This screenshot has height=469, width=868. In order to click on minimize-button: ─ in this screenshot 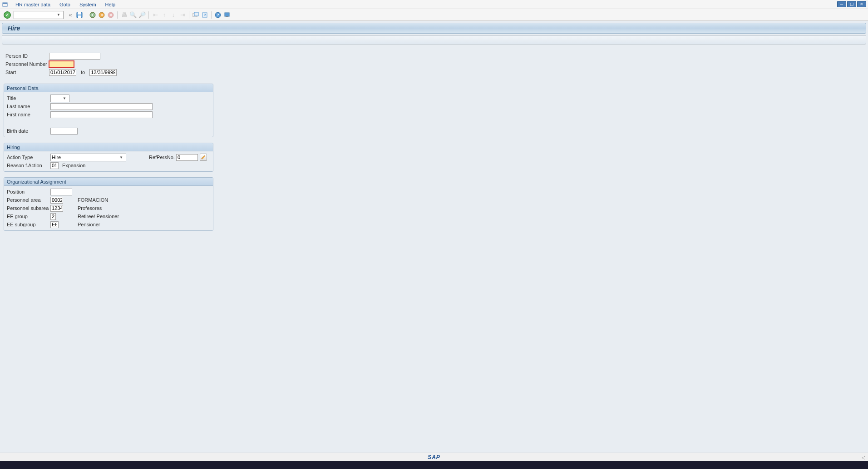, I will do `click(842, 4)`.